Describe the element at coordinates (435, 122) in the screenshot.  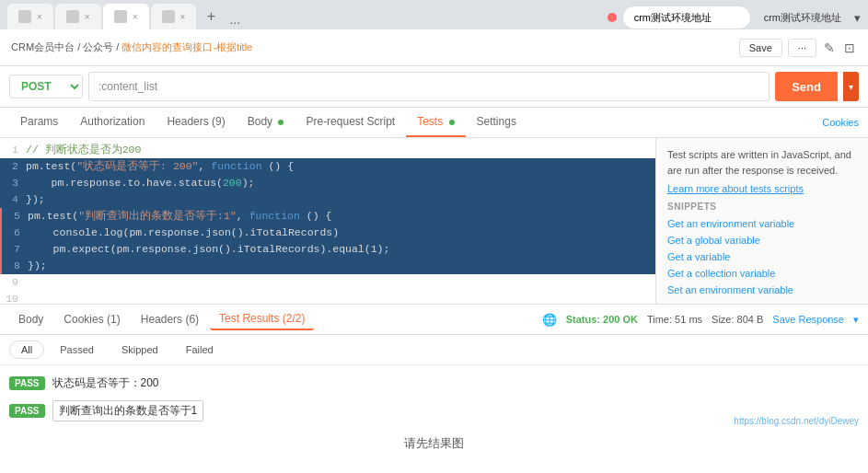
I see `tab-tests: Tests` at that location.